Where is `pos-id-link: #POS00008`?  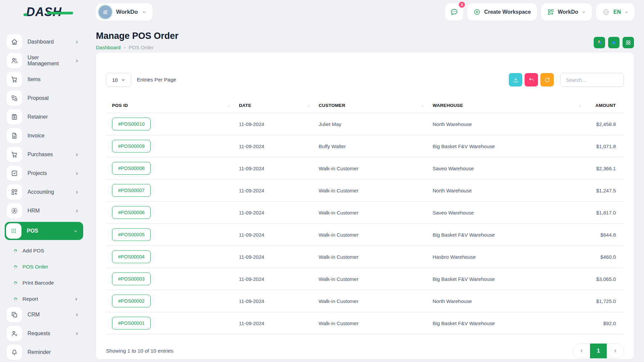 pos-id-link: #POS00008 is located at coordinates (131, 168).